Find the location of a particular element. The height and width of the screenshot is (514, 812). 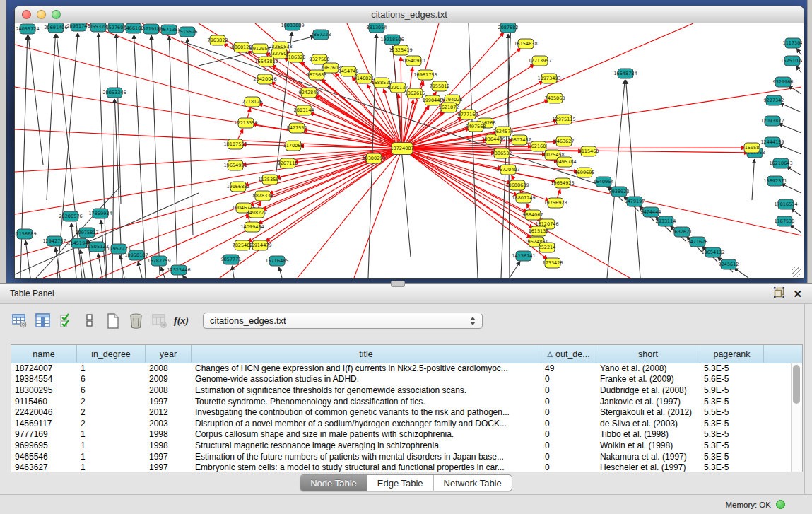

window-resize-grip is located at coordinates (796, 272).